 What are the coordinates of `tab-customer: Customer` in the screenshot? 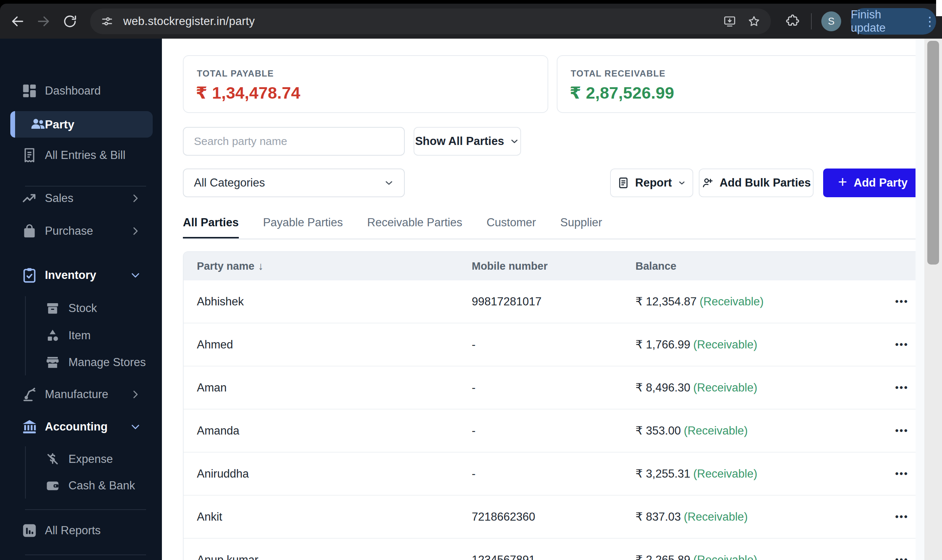 It's located at (511, 228).